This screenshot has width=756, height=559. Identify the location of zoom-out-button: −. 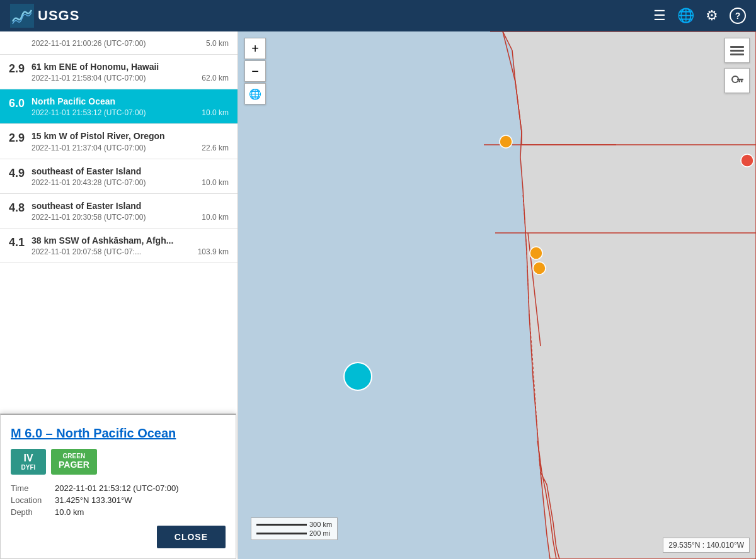
(255, 71).